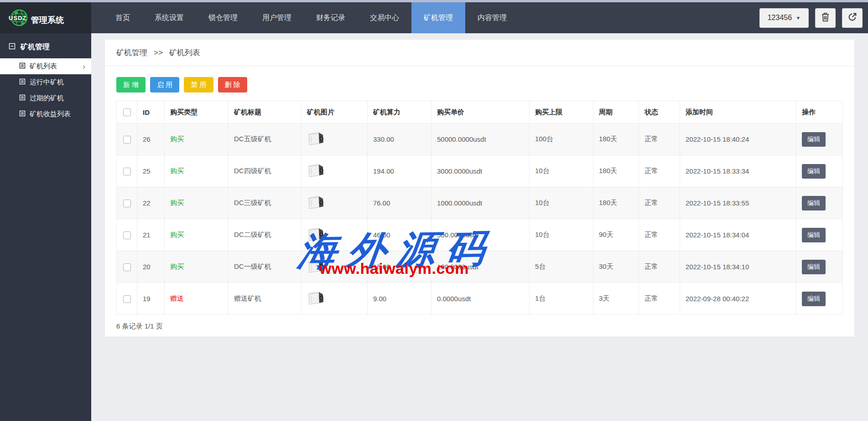  What do you see at coordinates (400, 235) in the screenshot?
I see `cell-power: 46.00` at bounding box center [400, 235].